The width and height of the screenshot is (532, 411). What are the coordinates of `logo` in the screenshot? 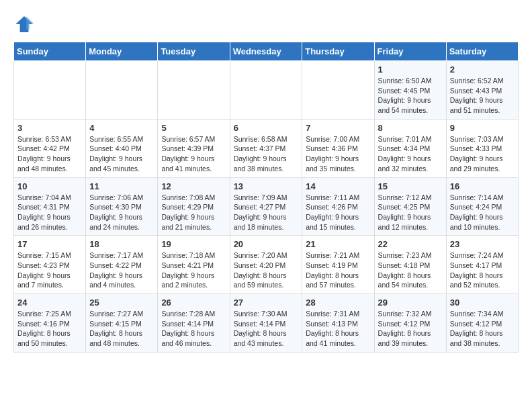 It's located at (26, 24).